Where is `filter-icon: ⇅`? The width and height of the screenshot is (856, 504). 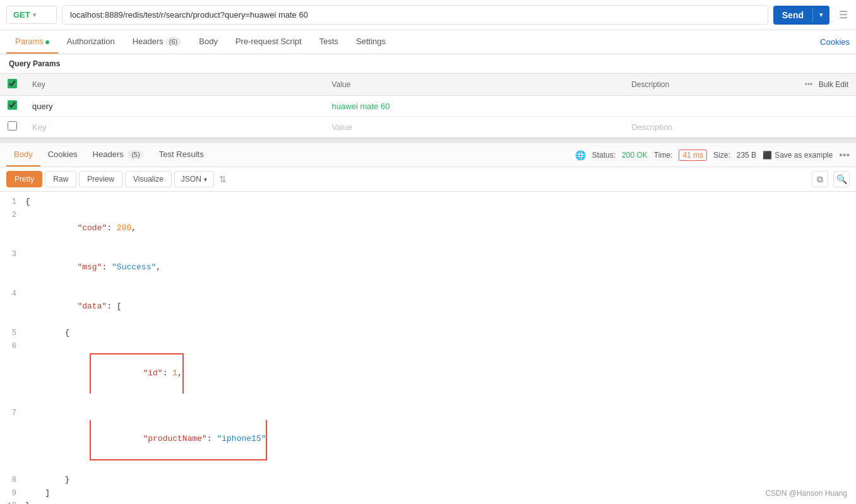 filter-icon: ⇅ is located at coordinates (223, 179).